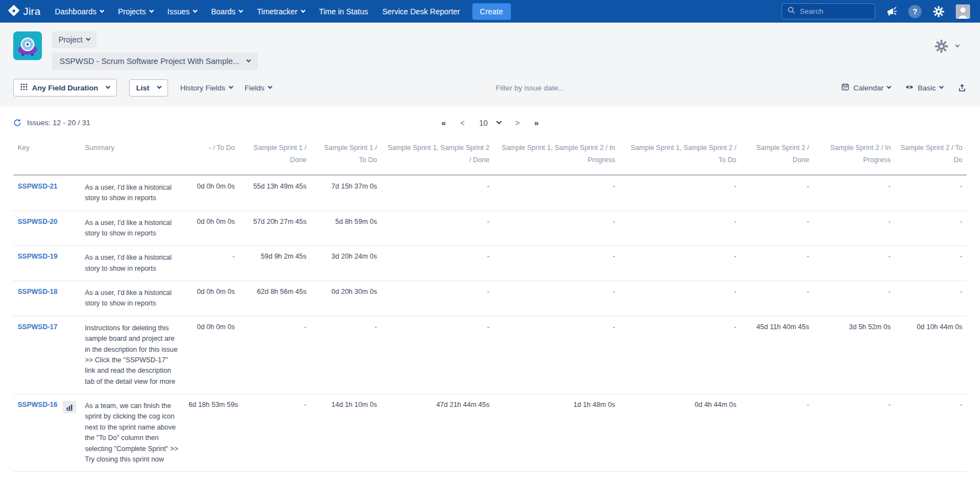  I want to click on user-avatar, so click(963, 12).